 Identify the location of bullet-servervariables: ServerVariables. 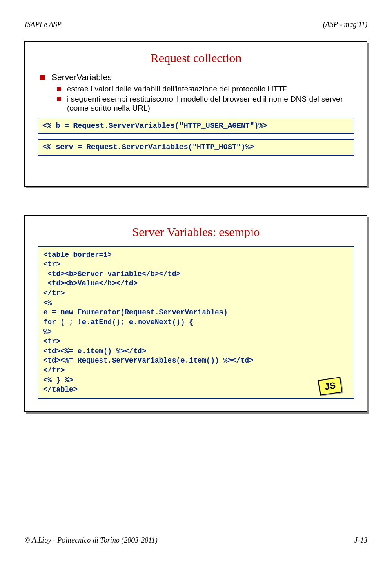
(198, 77).